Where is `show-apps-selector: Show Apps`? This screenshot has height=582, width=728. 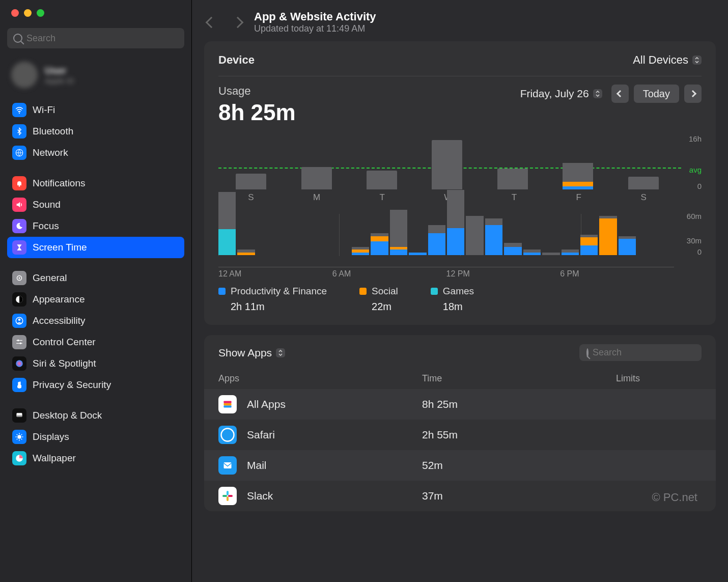
show-apps-selector: Show Apps is located at coordinates (251, 353).